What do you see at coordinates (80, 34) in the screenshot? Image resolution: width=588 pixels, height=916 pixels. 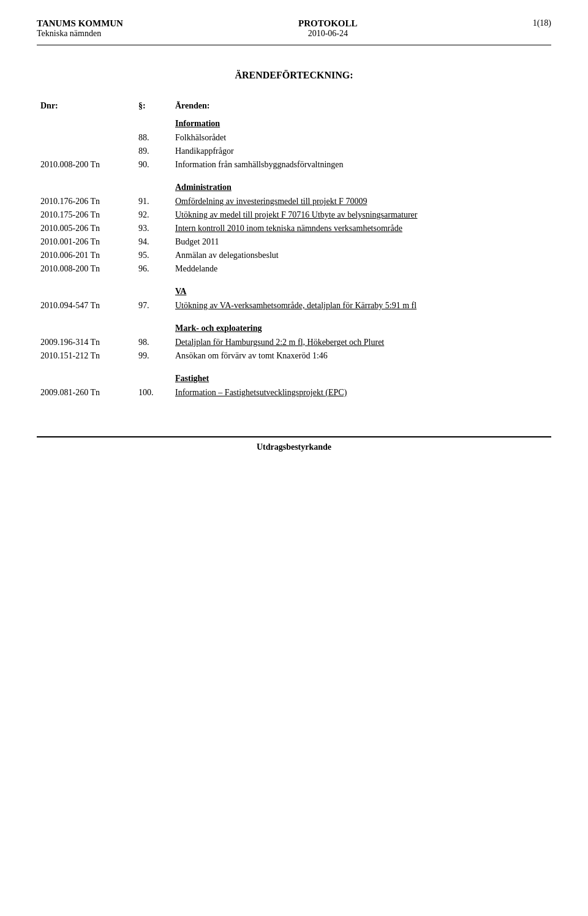 I see `dept-name: Tekniska nämnden` at bounding box center [80, 34].